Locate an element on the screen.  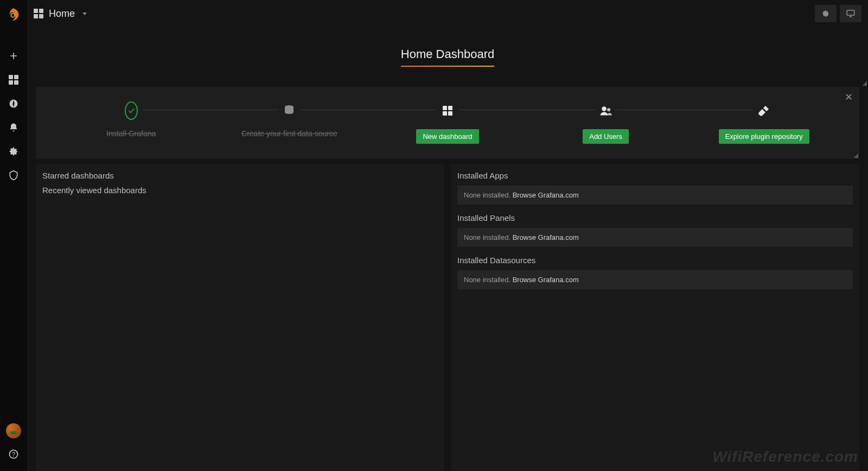
hero-title: Home Dashboard is located at coordinates (448, 57).